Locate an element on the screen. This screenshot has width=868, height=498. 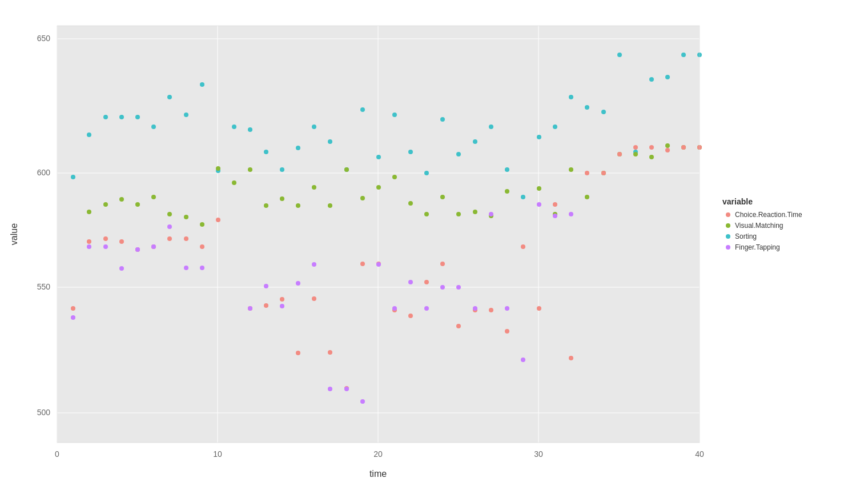
x-tick-30: 30 is located at coordinates (539, 454).